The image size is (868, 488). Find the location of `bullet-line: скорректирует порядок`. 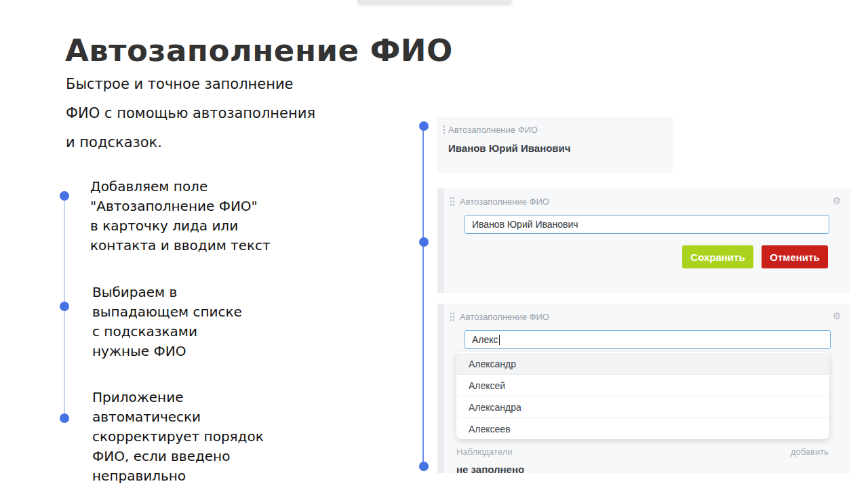

bullet-line: скорректирует порядок is located at coordinates (178, 436).